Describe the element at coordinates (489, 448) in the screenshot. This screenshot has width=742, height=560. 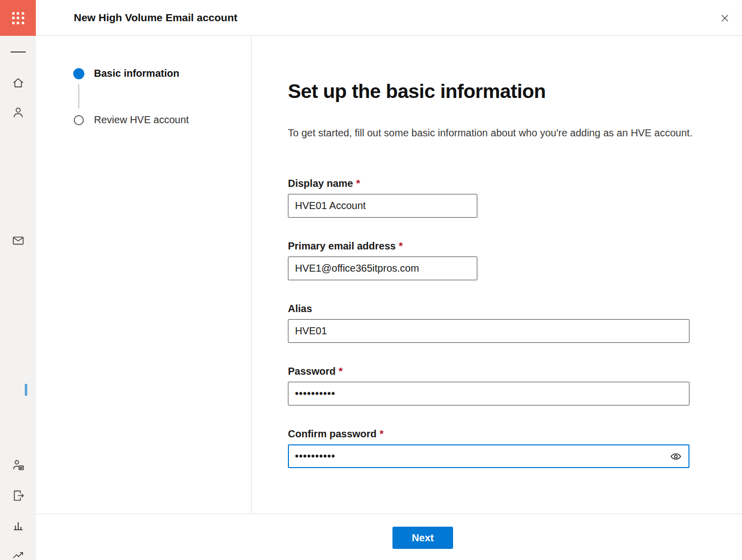
I see `confirm-password-field-group: Confirm password*` at that location.